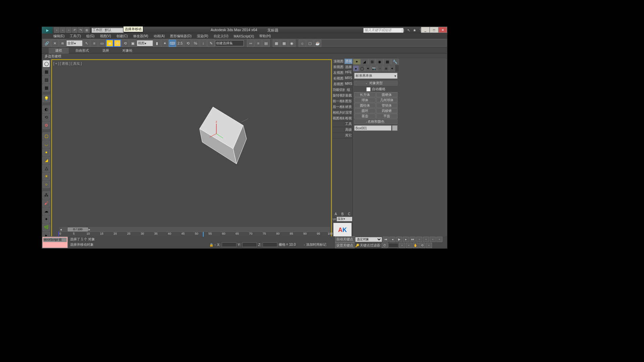 The image size is (644, 362). What do you see at coordinates (46, 125) in the screenshot?
I see `helper-icon: ⚙` at bounding box center [46, 125].